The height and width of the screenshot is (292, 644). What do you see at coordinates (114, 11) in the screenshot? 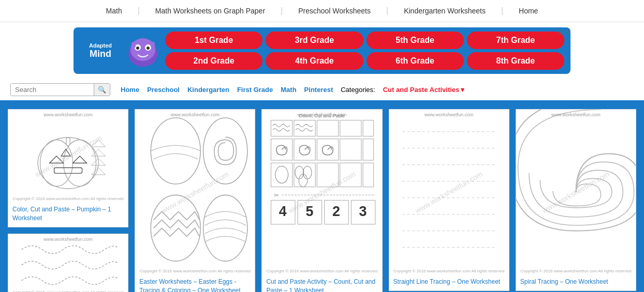
I see `nav-math: Math` at bounding box center [114, 11].